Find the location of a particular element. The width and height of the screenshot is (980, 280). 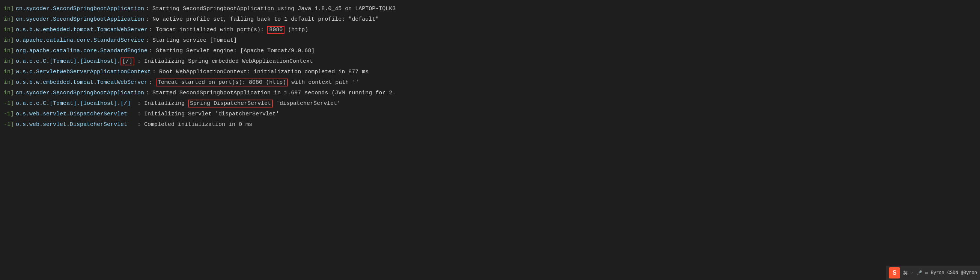

console-line: in] o.a.c.c.C.[Tomcat].[localhost].[/] :… is located at coordinates (490, 62).